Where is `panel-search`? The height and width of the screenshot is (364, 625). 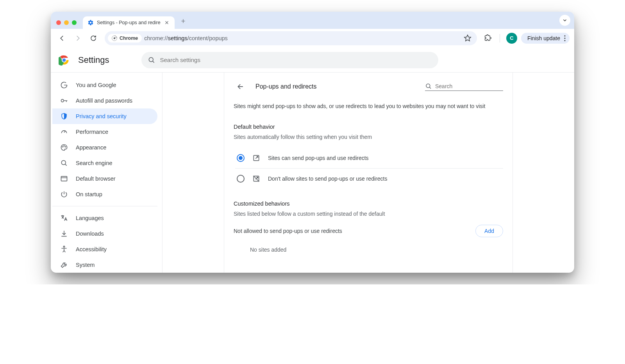 panel-search is located at coordinates (464, 87).